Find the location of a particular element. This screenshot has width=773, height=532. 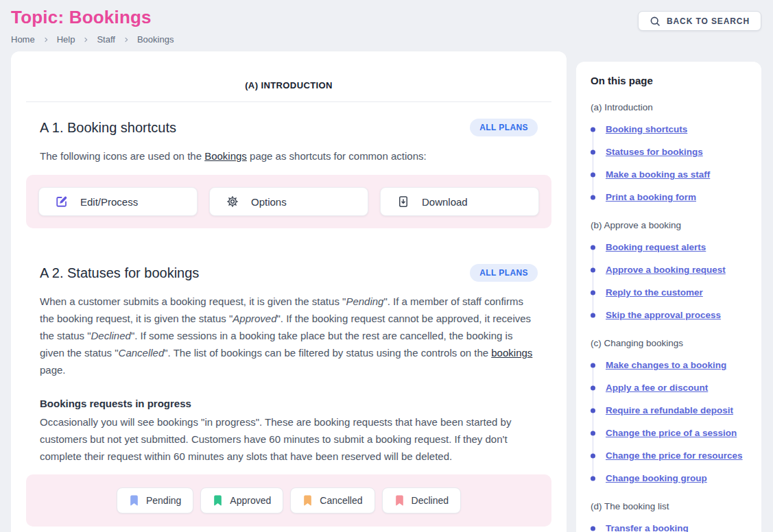

text-segment: page as shortcuts for common actions: is located at coordinates (337, 156).